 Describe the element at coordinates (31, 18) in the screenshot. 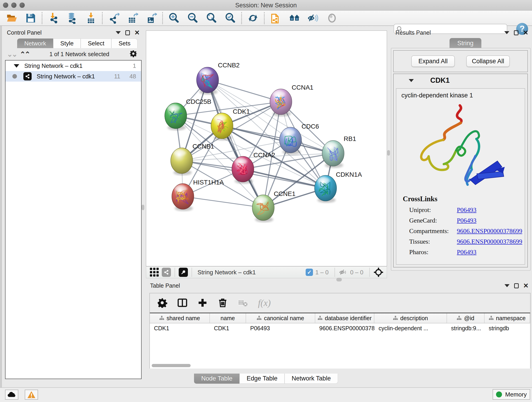

I see `save-session-icon` at that location.